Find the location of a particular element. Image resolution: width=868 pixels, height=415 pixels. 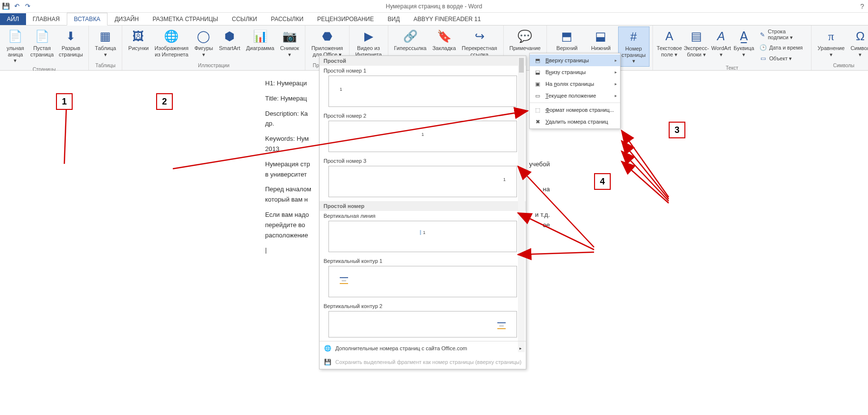

submenu-format-numbers: ⬚Формат номеров страниц... is located at coordinates (575, 110).